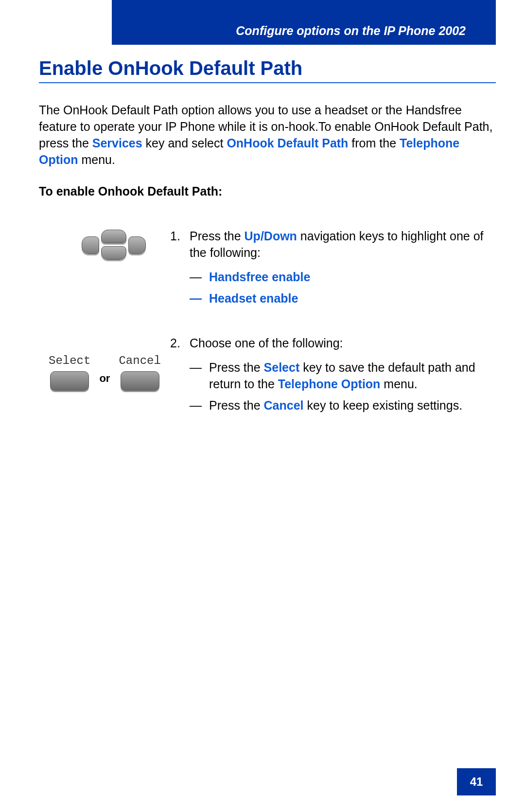 The height and width of the screenshot is (812, 525). Describe the element at coordinates (267, 374) in the screenshot. I see `step-2: Select or Cancel 2. Choose one of the fo…` at that location.